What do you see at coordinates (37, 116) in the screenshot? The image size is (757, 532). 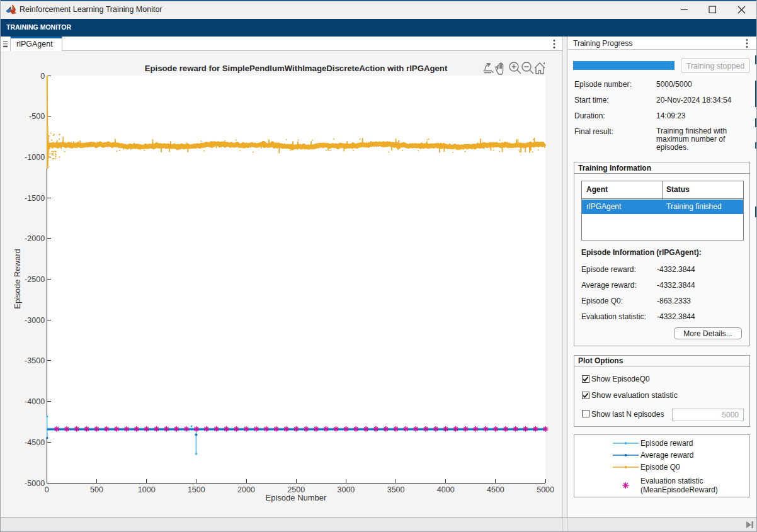 I see `svg-text: -500` at bounding box center [37, 116].